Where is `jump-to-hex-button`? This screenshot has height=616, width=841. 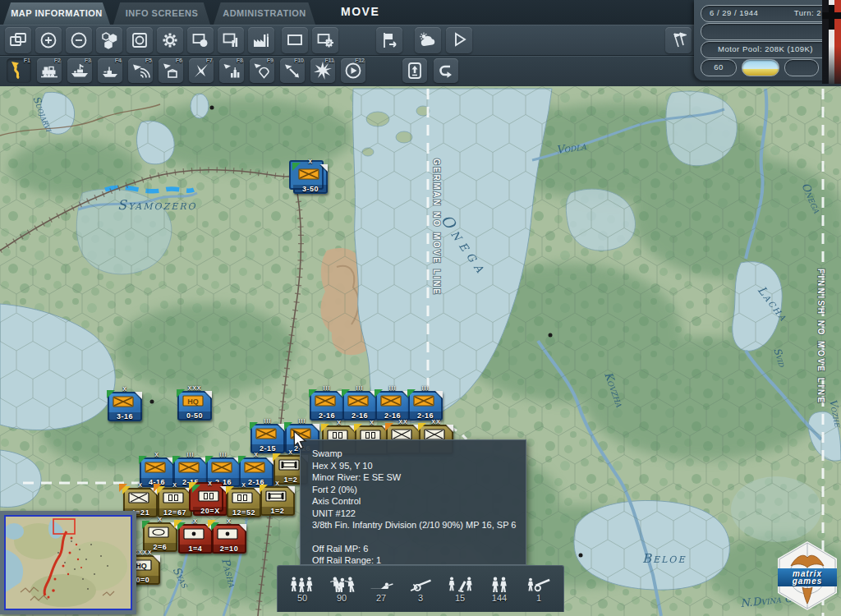 jump-to-hex-button is located at coordinates (140, 40).